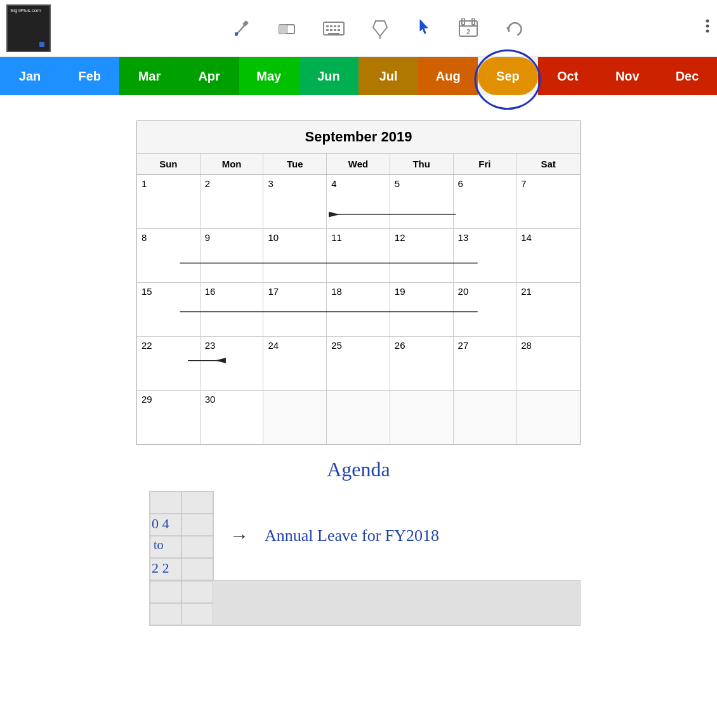  Describe the element at coordinates (241, 29) in the screenshot. I see `pen-tool` at that location.